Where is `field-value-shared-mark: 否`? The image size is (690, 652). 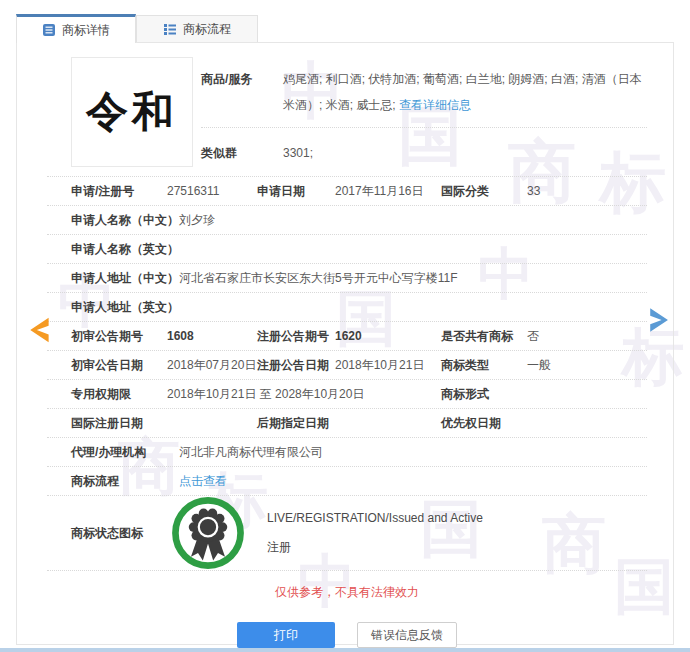 field-value-shared-mark: 否 is located at coordinates (587, 336).